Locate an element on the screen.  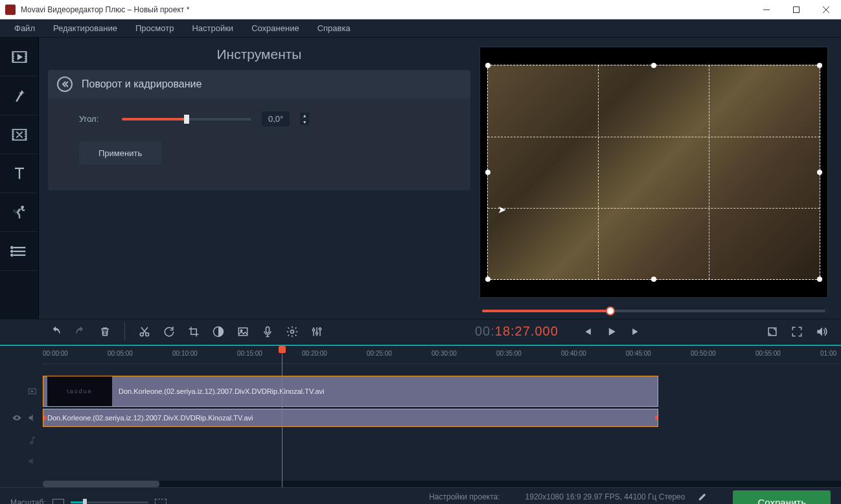
back-button is located at coordinates (65, 84).